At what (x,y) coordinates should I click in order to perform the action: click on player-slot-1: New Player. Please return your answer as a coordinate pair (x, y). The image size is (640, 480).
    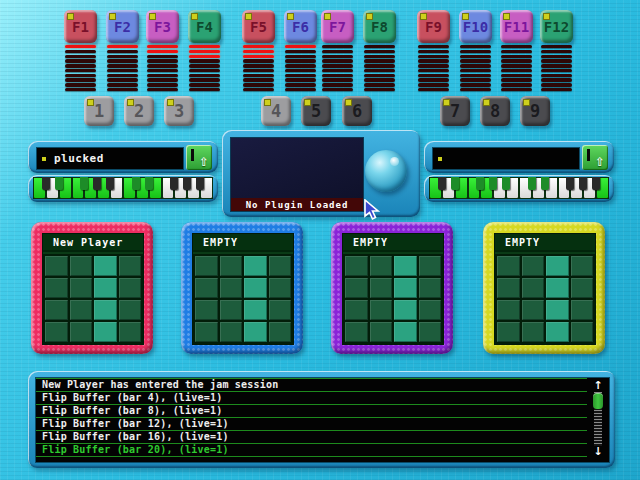
    Looking at the image, I should click on (92, 288).